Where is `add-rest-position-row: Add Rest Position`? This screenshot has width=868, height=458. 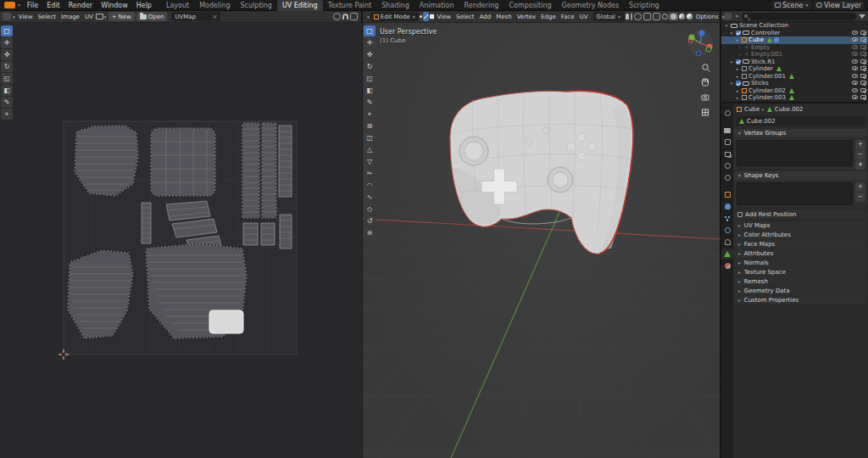 add-rest-position-row: Add Rest Position is located at coordinates (800, 215).